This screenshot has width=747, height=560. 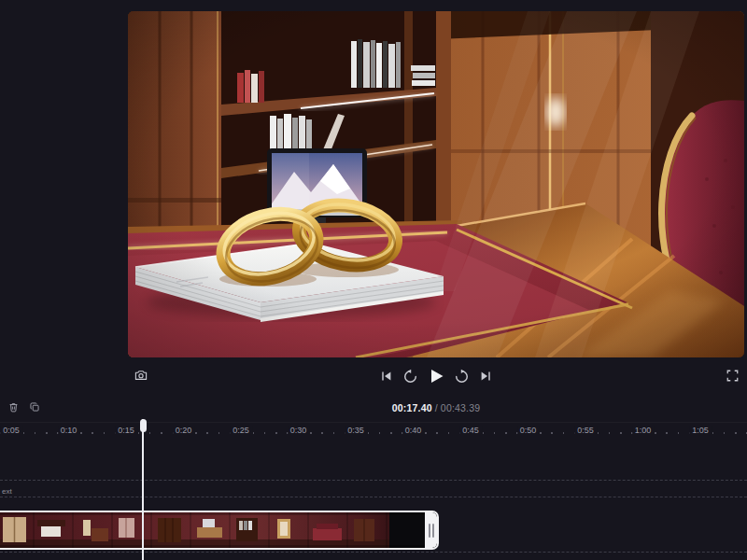 I want to click on camera-icon, so click(x=141, y=375).